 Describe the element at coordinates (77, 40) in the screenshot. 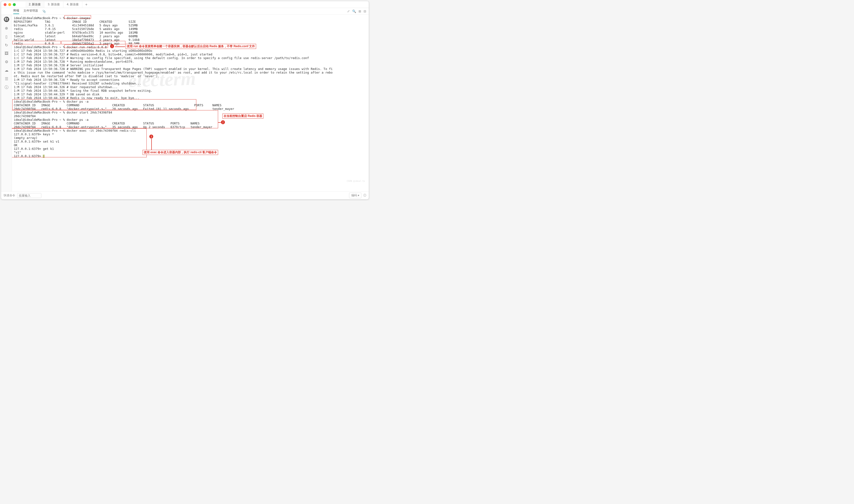

I see `table-row: hello-world latest 18e5af790473 2 years …` at that location.